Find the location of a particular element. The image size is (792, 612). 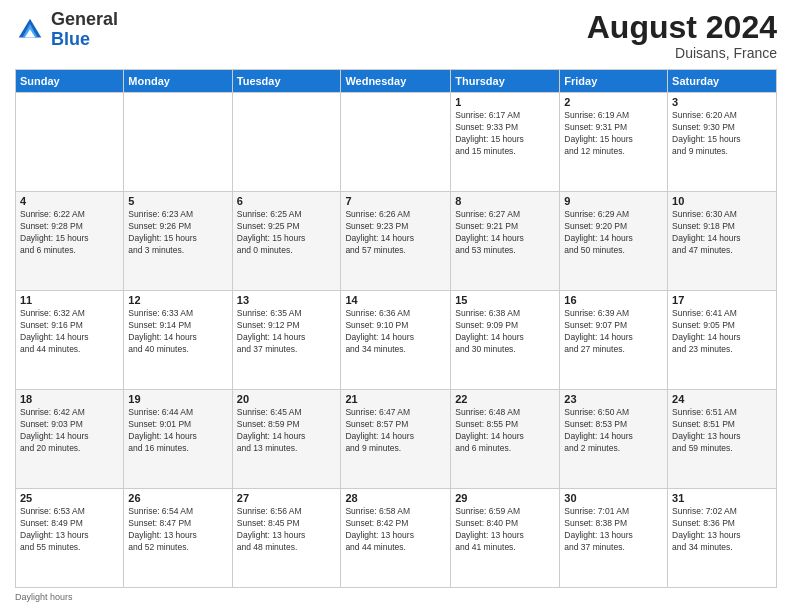

day-info: Sunrise: 6:23 AM Sunset: 9:26 PM Dayligh… is located at coordinates (178, 233).